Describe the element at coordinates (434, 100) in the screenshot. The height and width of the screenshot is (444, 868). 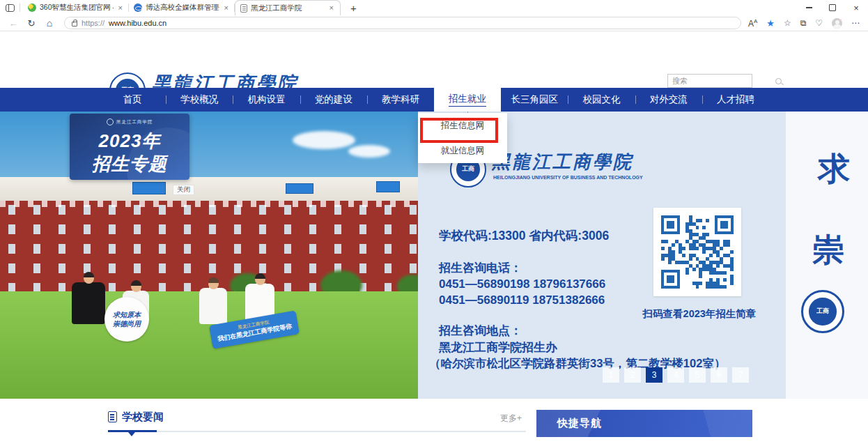
I see `main-navigation: 首页 学校概况 机构设置 党的建设 教学科研 招生就业 长三角园区 校园文化 对…` at that location.